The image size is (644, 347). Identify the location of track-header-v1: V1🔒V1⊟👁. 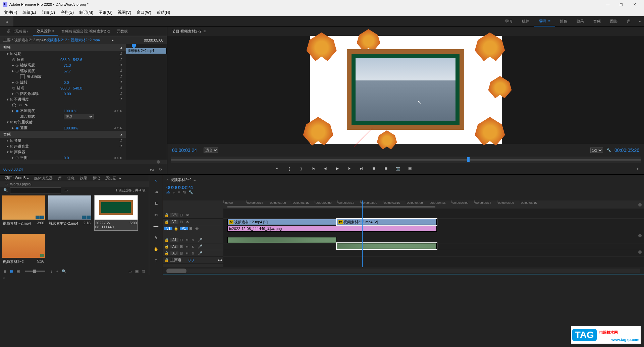
(193, 229).